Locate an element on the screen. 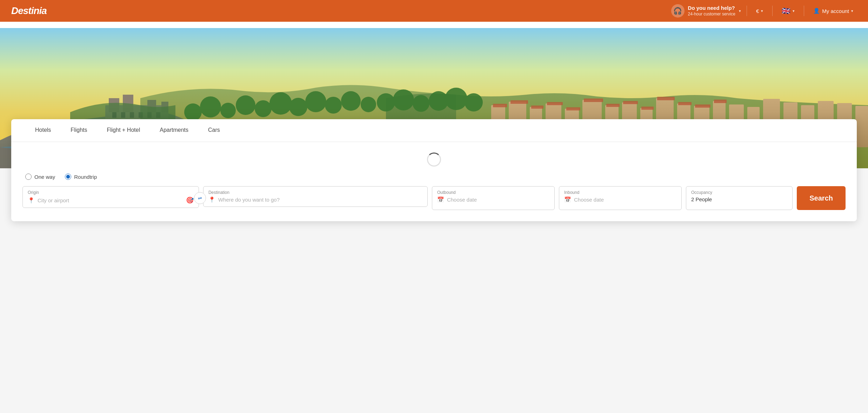 Image resolution: width=868 pixels, height=413 pixels. tab-hotels: Hotels is located at coordinates (43, 130).